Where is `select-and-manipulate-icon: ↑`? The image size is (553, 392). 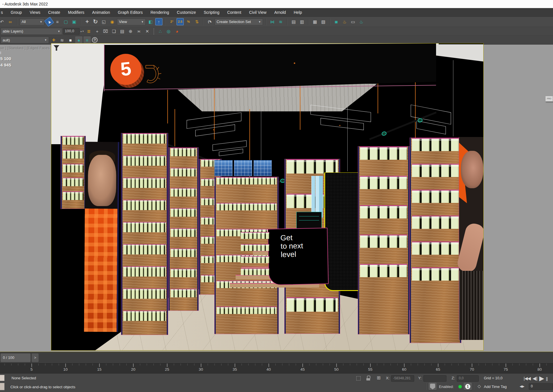 select-and-manipulate-icon: ↑ is located at coordinates (159, 22).